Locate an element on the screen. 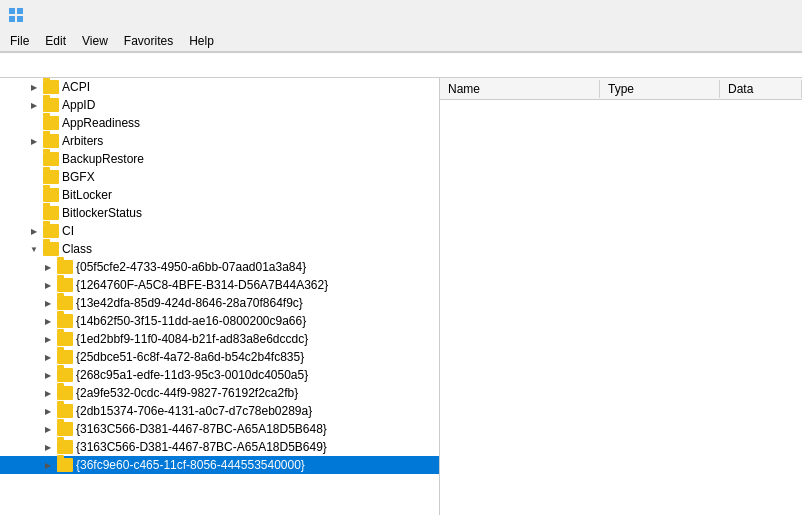 This screenshot has width=802, height=515. tree-item-appreadiness: AppReadiness is located at coordinates (220, 123).